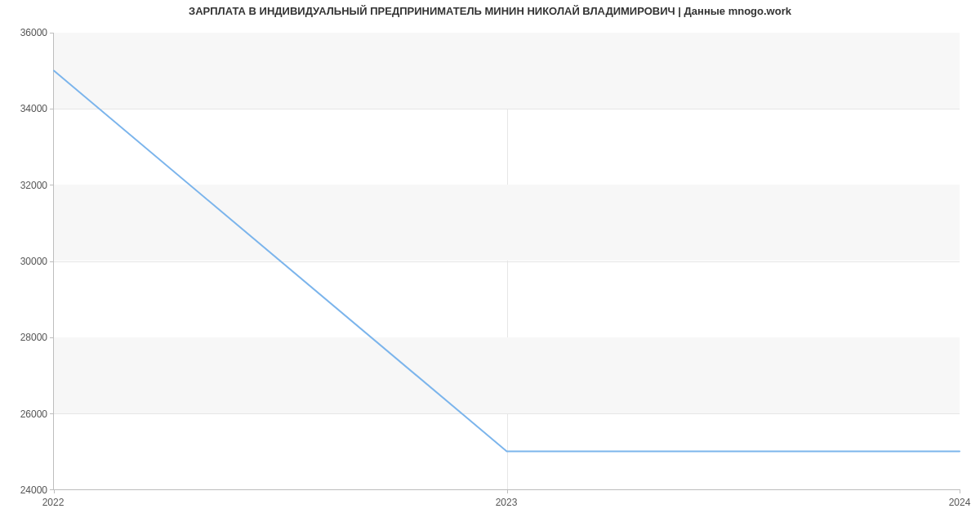 This screenshot has width=980, height=531. What do you see at coordinates (960, 502) in the screenshot?
I see `x-tick-label: 2024` at bounding box center [960, 502].